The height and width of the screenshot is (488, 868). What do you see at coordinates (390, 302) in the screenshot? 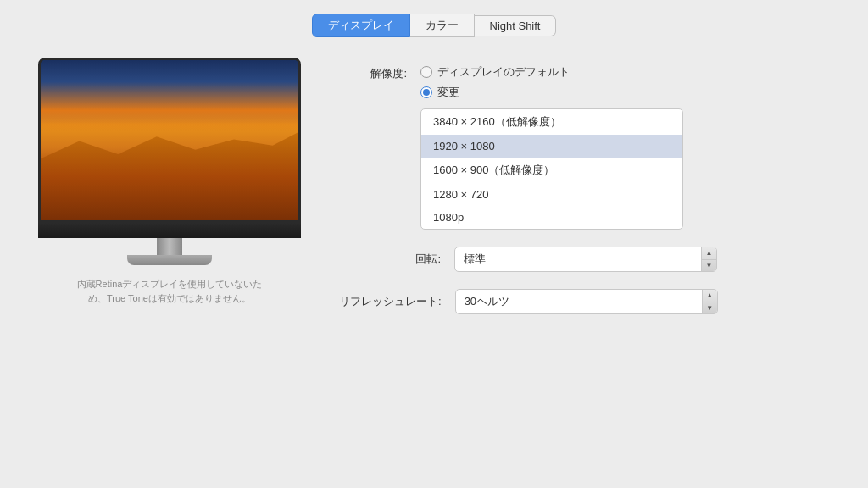
I see `refresh-label: リフレッシュレート:` at bounding box center [390, 302].